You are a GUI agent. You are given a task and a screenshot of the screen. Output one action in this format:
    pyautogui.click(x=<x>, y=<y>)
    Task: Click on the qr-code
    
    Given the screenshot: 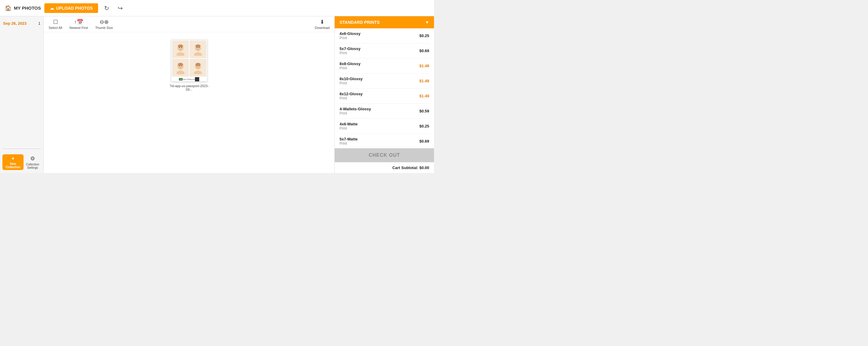 What is the action you would take?
    pyautogui.click(x=197, y=79)
    